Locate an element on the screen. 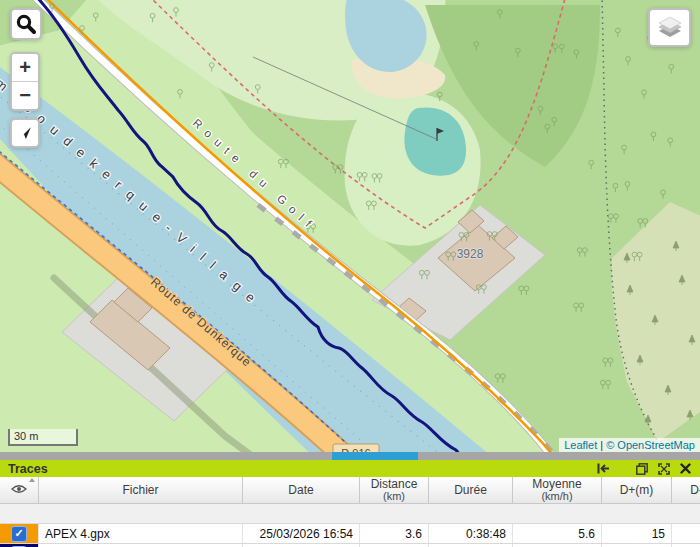  collapse-left-icon is located at coordinates (604, 468).